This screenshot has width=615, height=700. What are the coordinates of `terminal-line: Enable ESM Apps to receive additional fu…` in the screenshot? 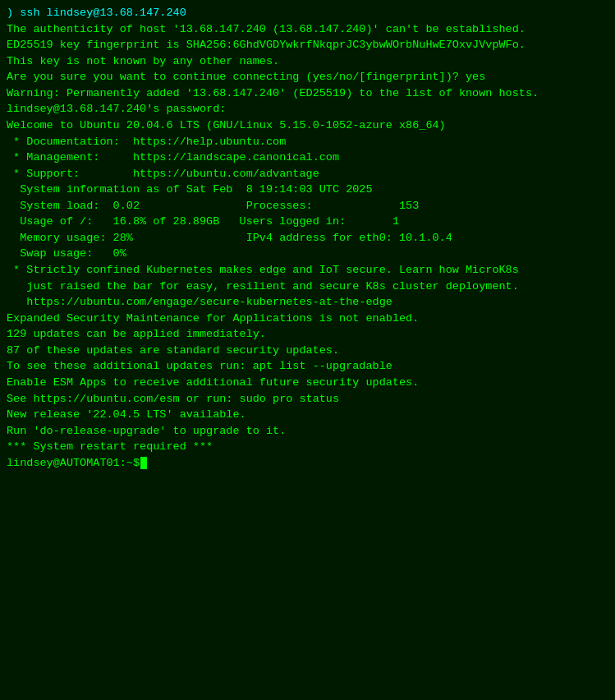 It's located at (307, 383).